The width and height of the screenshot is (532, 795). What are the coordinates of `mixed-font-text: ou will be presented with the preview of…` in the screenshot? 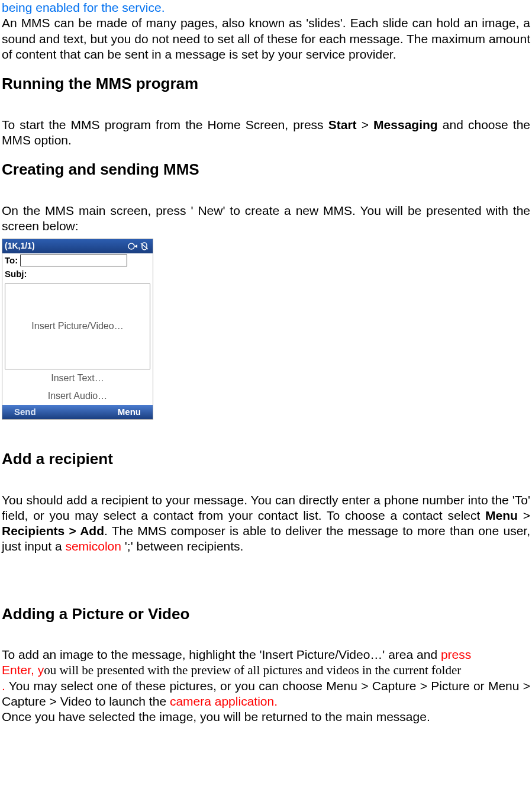 It's located at (252, 670).